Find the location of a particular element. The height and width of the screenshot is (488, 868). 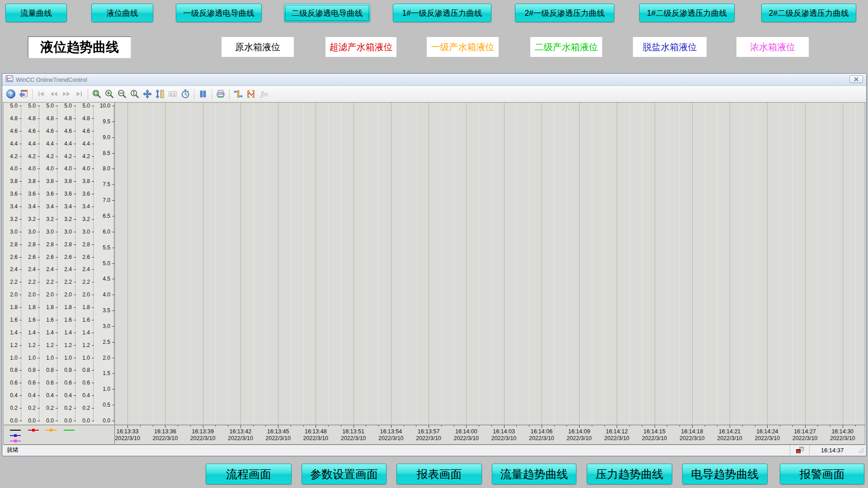

time-value: 16:14:21 is located at coordinates (730, 432).